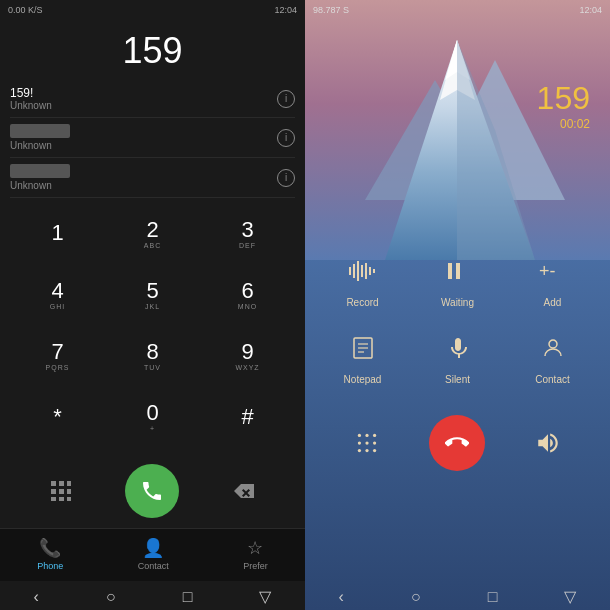  What do you see at coordinates (552, 356) in the screenshot?
I see `contact-button: Contact` at bounding box center [552, 356].